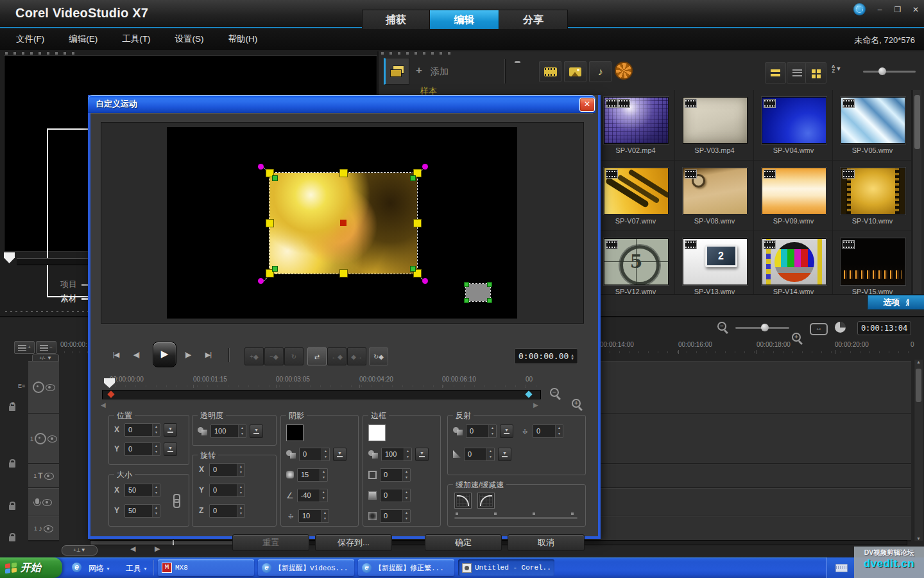 This screenshot has height=578, width=924. What do you see at coordinates (797, 338) in the screenshot?
I see `timeline-zoom-in-button: +` at bounding box center [797, 338].